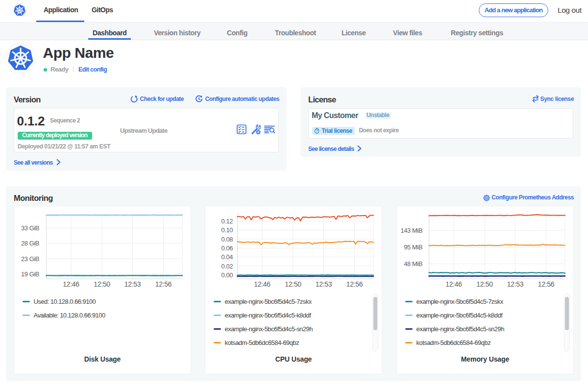  I want to click on svg-text: 0.12, so click(227, 221).